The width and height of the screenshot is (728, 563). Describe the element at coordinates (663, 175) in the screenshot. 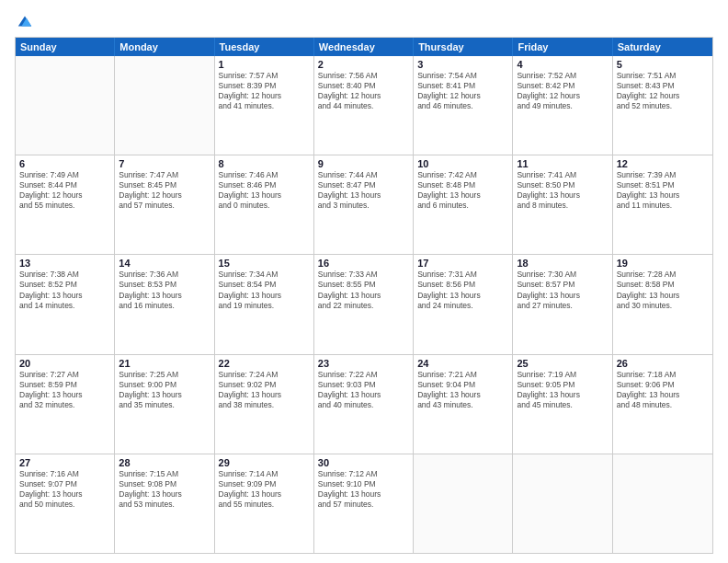

I see `cell-line: Sunrise: 7:39 AM` at that location.